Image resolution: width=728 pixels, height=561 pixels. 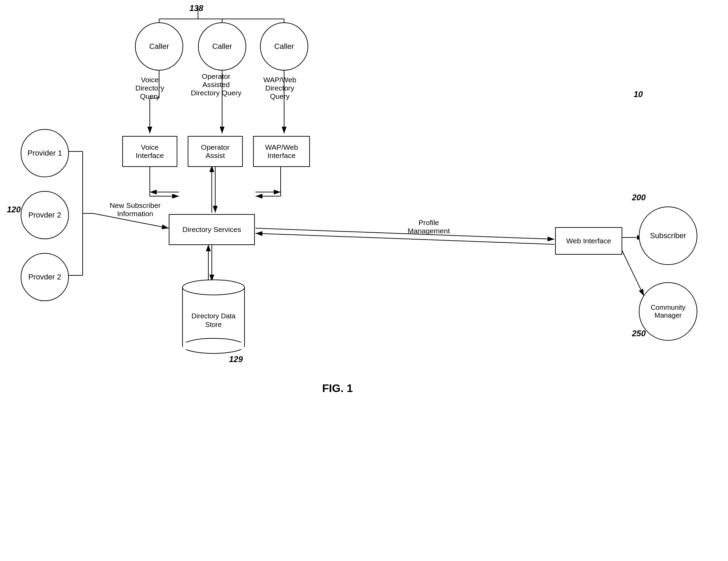 What do you see at coordinates (280, 88) in the screenshot?
I see `wap-query-label: WAP/Web Directory Query` at bounding box center [280, 88].